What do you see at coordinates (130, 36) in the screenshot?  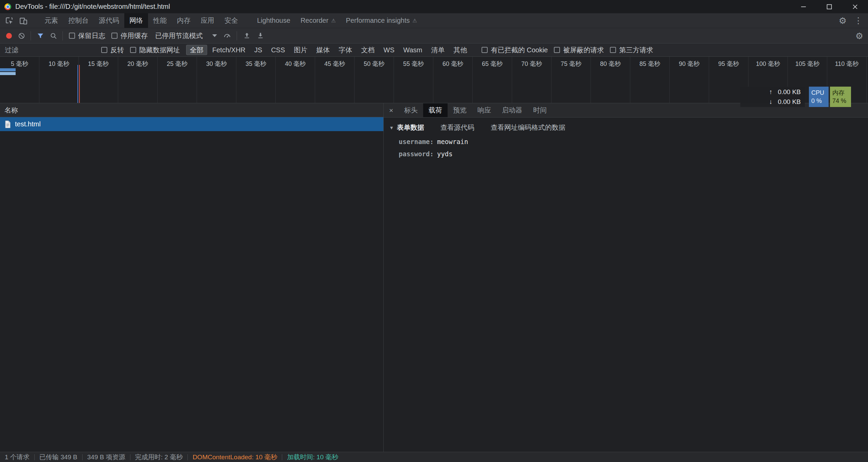 I see `disable-cache-option: 停用缓存` at bounding box center [130, 36].